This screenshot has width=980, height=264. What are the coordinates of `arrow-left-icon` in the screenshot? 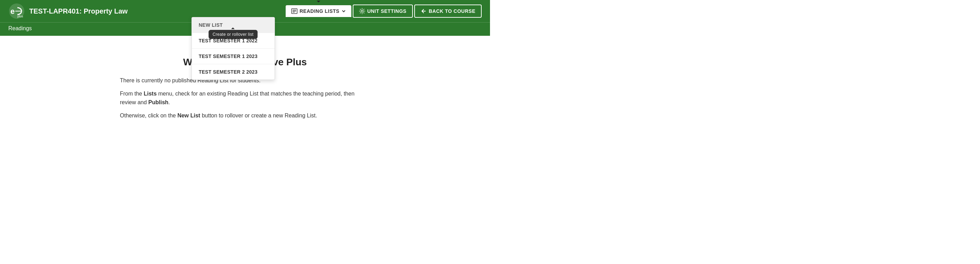 It's located at (424, 11).